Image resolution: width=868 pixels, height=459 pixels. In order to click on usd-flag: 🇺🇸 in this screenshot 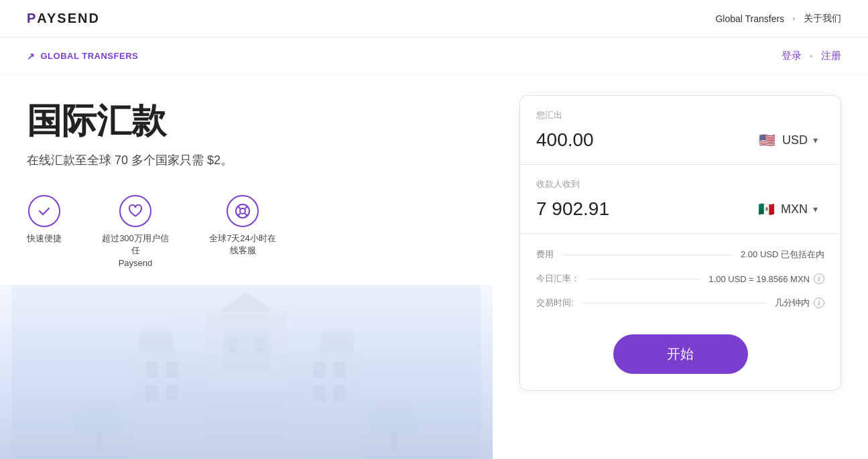, I will do `click(767, 140)`.